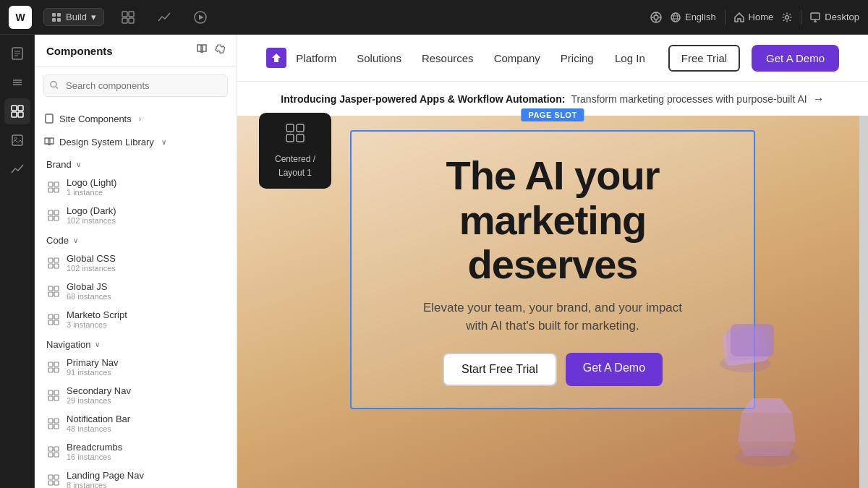 The width and height of the screenshot is (868, 488). Describe the element at coordinates (20, 17) in the screenshot. I see `logo-icon: W` at that location.